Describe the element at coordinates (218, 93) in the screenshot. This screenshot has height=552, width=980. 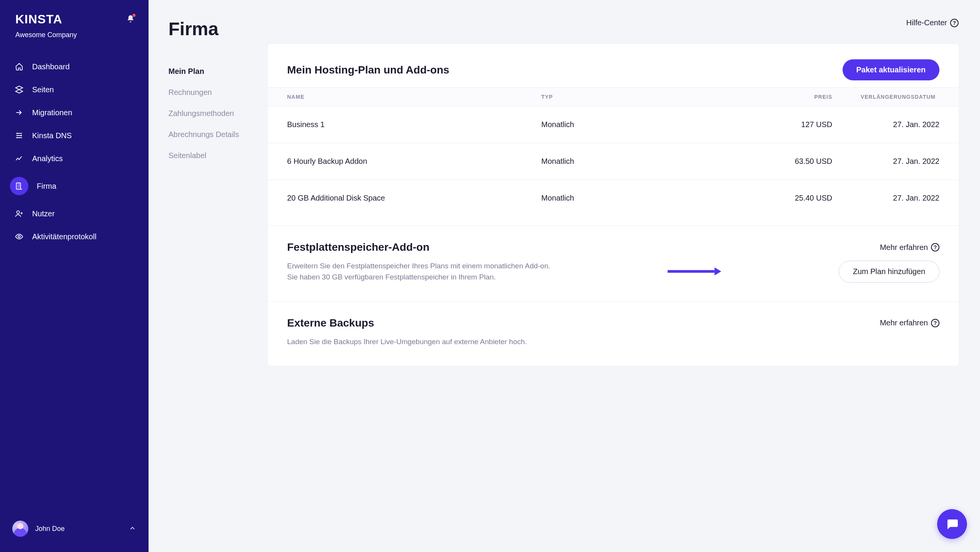
I see `subnav-item-invoices: Rechnungen` at that location.